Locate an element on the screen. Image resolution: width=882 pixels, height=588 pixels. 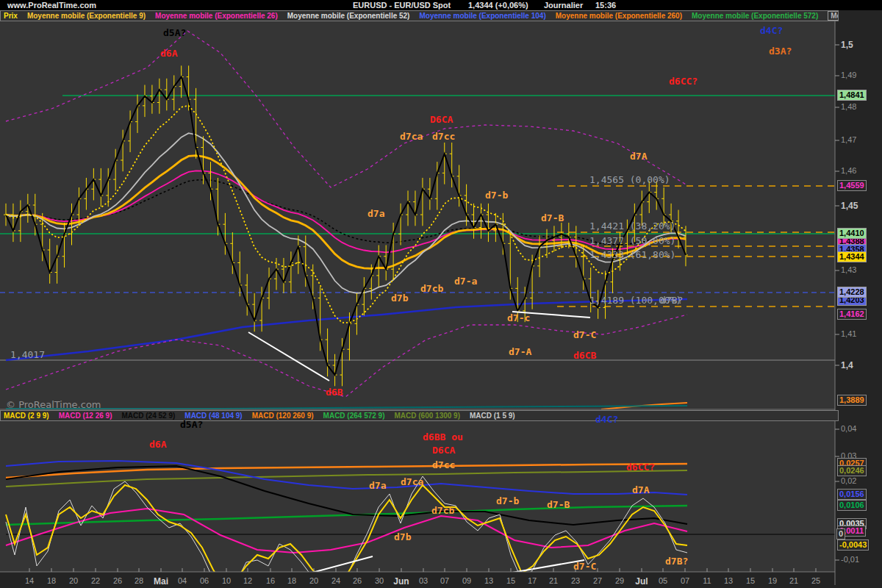
price-axis-tick: 1,5 is located at coordinates (847, 45).